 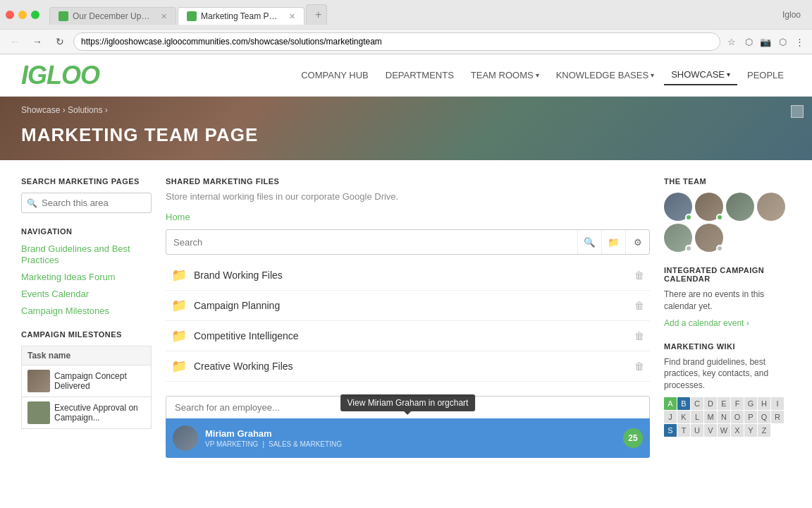 What do you see at coordinates (76, 254) in the screenshot?
I see `nav-link-brand-guidelines: Brand Guidelines and Best Practices` at bounding box center [76, 254].